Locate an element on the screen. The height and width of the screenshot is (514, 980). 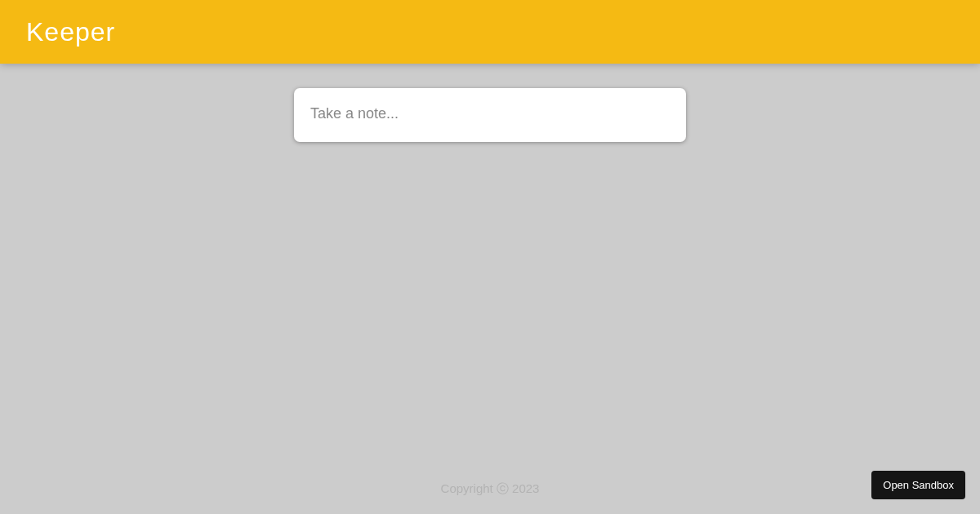
note-content-input is located at coordinates (490, 113).